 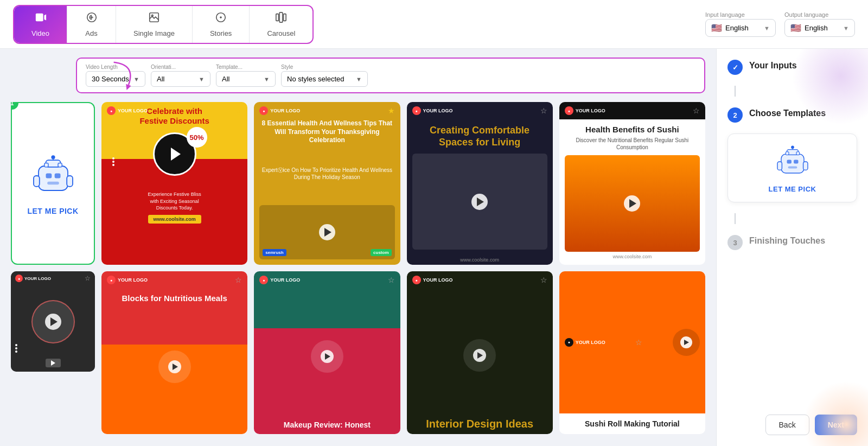 What do you see at coordinates (324, 75) in the screenshot?
I see `style-filter: Style No styles selected ▼` at bounding box center [324, 75].